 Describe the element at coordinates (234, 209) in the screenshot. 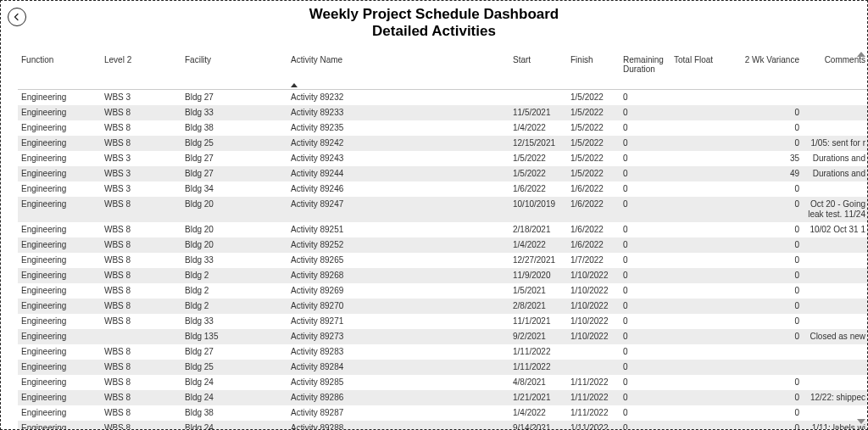

I see `cell-facility: Bldg 20` at that location.